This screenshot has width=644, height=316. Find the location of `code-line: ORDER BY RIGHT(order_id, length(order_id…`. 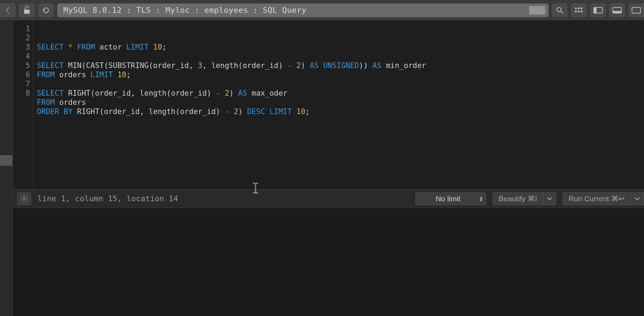

code-line: ORDER BY RIGHT(order_id, length(order_id… is located at coordinates (340, 112).